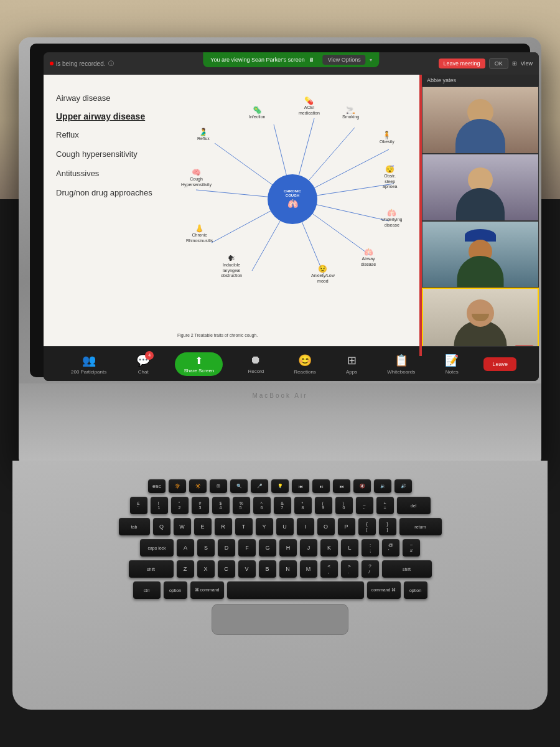 The image size is (560, 747). What do you see at coordinates (177, 486) in the screenshot?
I see `key-f1: 🔆` at bounding box center [177, 486].